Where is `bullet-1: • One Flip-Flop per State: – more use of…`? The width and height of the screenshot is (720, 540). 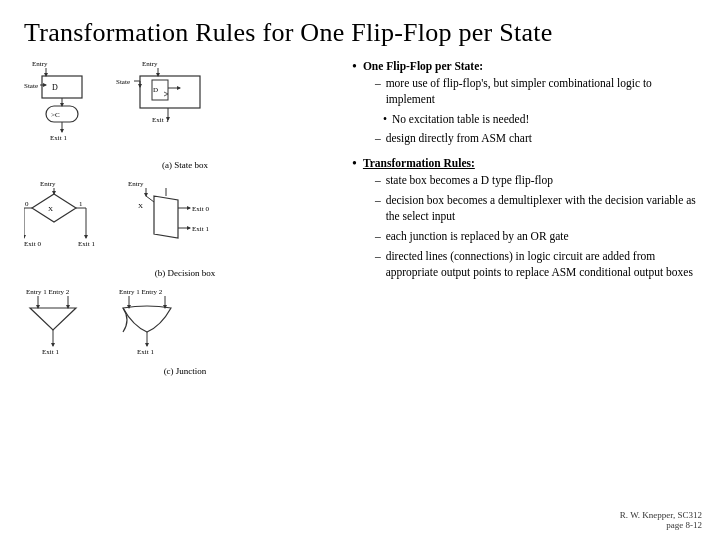
bullet-1: • One Flip-Flop per State: – more use of… is located at coordinates (524, 104).